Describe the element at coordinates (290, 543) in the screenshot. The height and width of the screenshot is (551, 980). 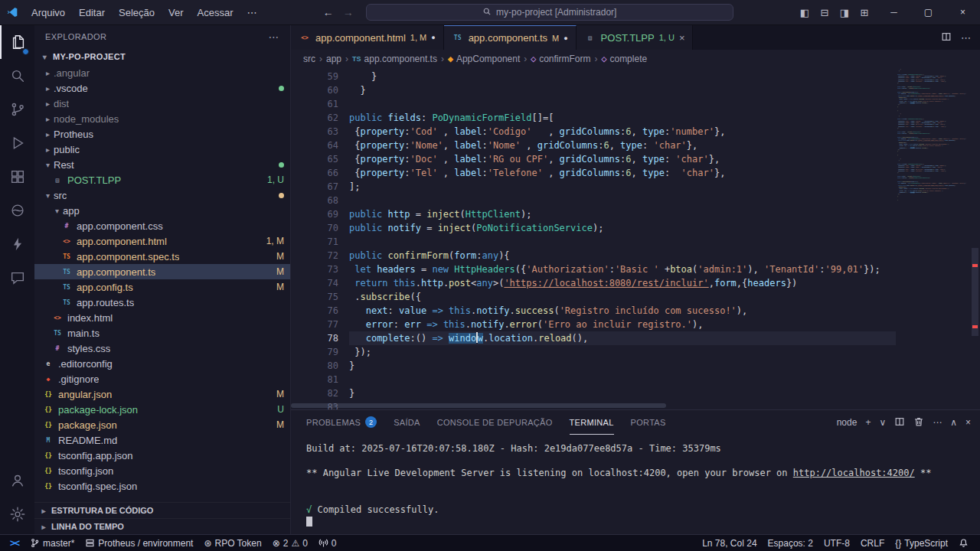
I see `problems: ⊗2⚠0` at that location.